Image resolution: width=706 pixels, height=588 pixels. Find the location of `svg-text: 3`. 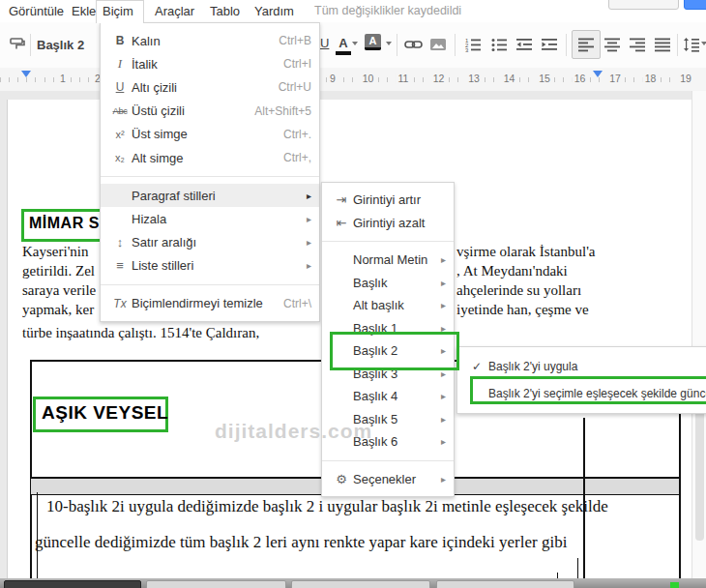

svg-text: 3 is located at coordinates (467, 50).